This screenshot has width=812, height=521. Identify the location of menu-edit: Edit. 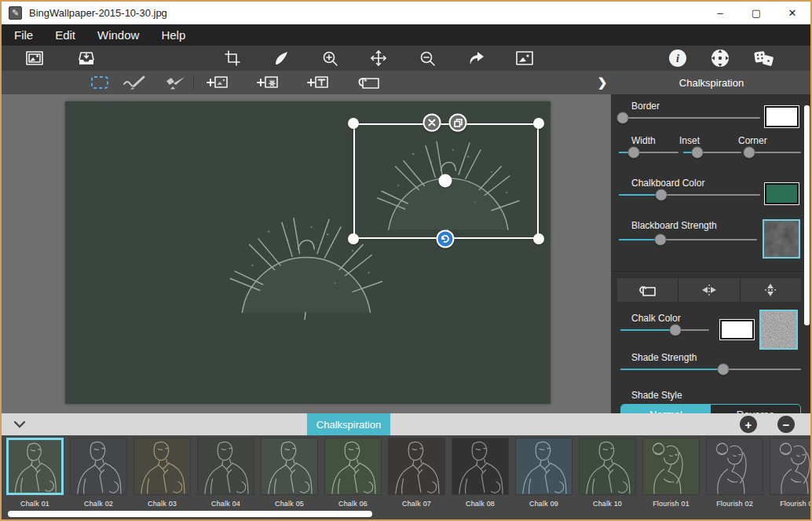
(65, 35).